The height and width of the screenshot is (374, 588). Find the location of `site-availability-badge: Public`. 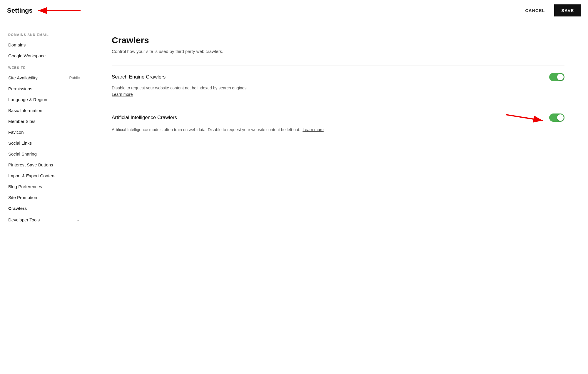

site-availability-badge: Public is located at coordinates (75, 78).